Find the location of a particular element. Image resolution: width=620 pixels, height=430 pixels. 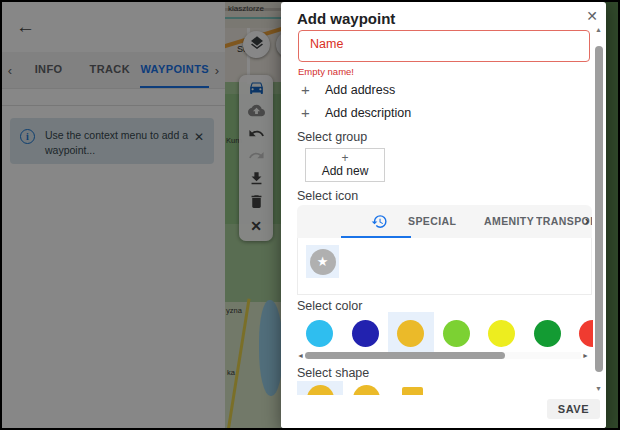

add-address-label: Add address is located at coordinates (360, 90).